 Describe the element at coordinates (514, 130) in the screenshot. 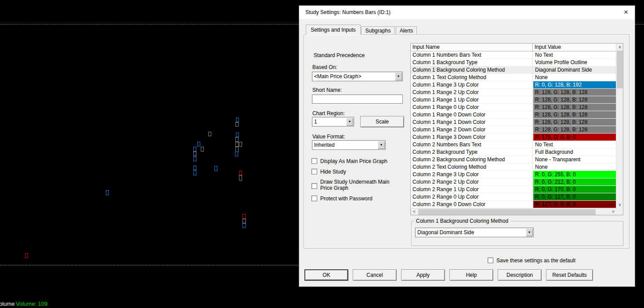

I see `table-row: Column 1 Range 2 Down ColorR: 128, G: 12…` at that location.